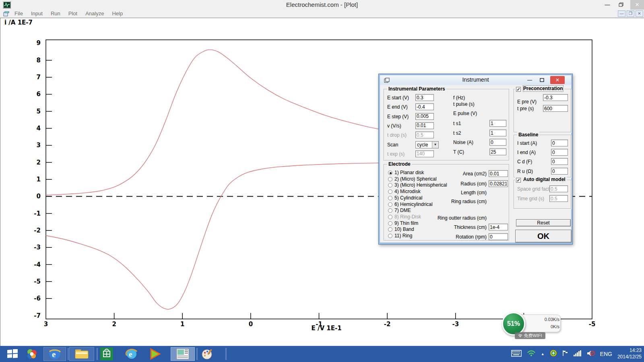 This screenshot has height=362, width=644. What do you see at coordinates (639, 14) in the screenshot?
I see `mdi-close-button: ✕` at bounding box center [639, 14].